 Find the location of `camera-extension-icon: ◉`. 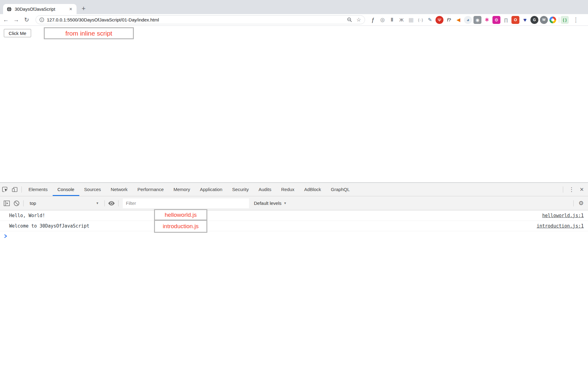

camera-extension-icon: ◉ is located at coordinates (477, 20).